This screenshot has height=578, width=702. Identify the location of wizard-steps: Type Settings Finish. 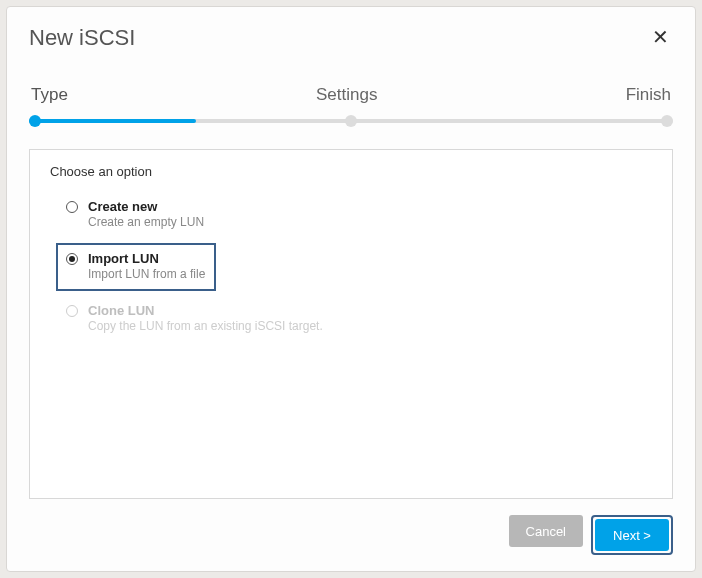
(351, 106).